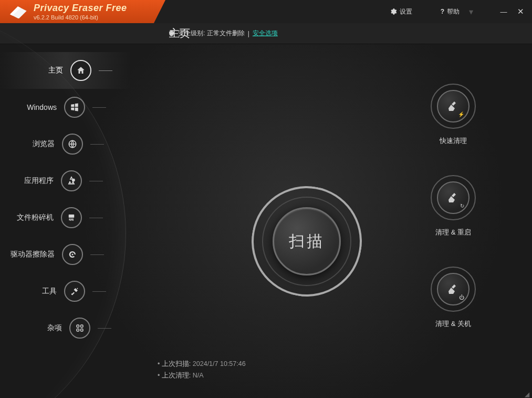  What do you see at coordinates (307, 241) in the screenshot?
I see `scan-button: 扫描` at bounding box center [307, 241].